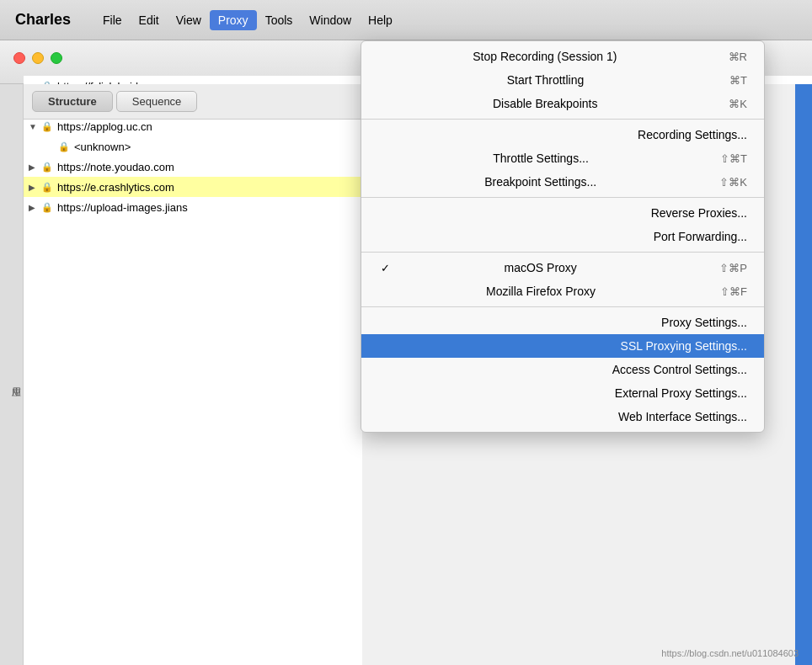 Image resolution: width=812 pixels, height=665 pixels. Describe the element at coordinates (563, 104) in the screenshot. I see `menu-item-disable-breakpoints: Disable Breakpoints⌘K` at that location.